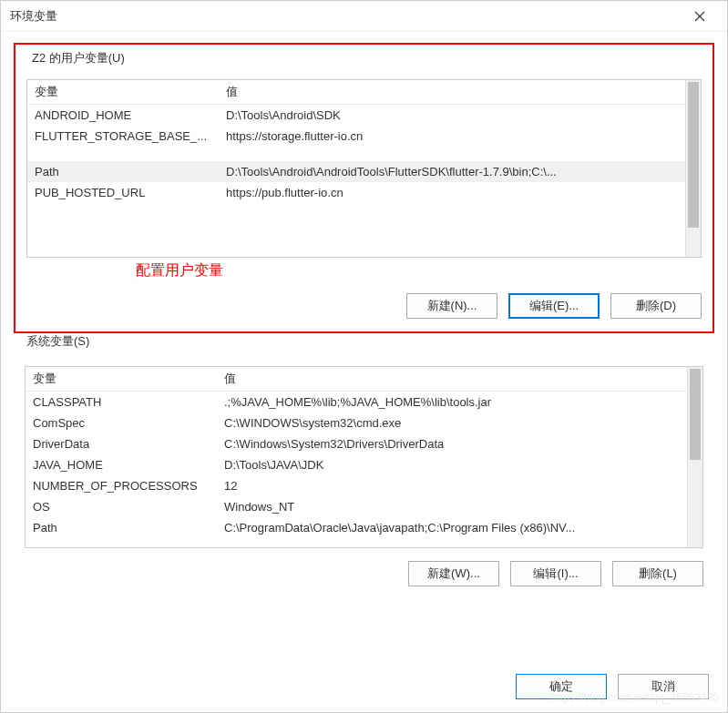 Image resolution: width=728 pixels, height=713 pixels. I want to click on system-vars-header: 变量 值, so click(356, 379).